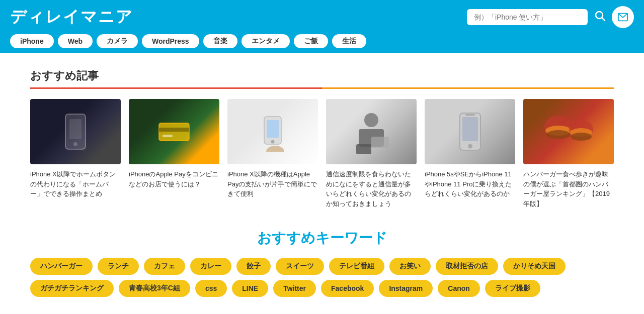 Image resolution: width=644 pixels, height=314 pixels. I want to click on old-phone-icon, so click(470, 132).